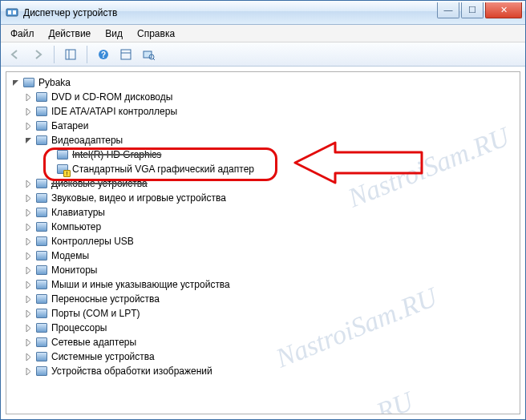 The image size is (526, 420). Describe the element at coordinates (55, 83) in the screenshot. I see `tree-node-label: Pybaka` at that location.